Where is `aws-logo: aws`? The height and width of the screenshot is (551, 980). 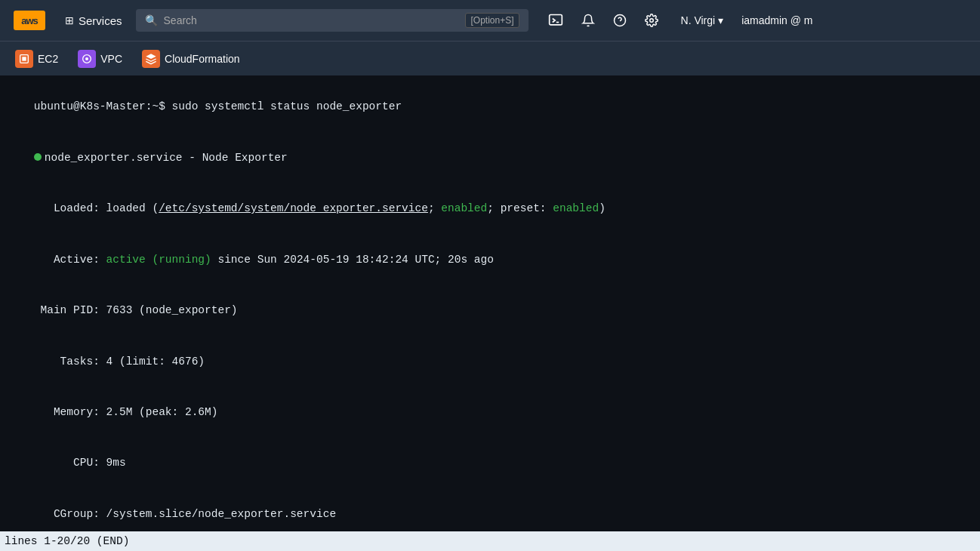
aws-logo: aws is located at coordinates (29, 20).